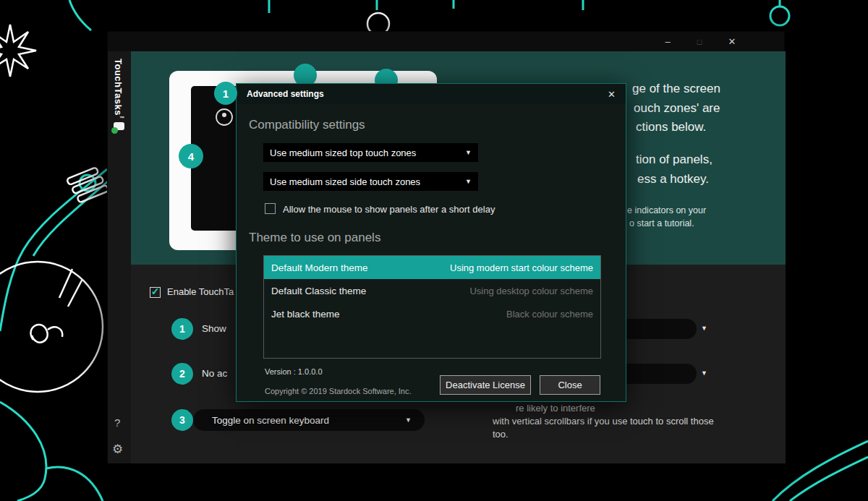  What do you see at coordinates (119, 129) in the screenshot?
I see `touchtasks-badge-icon` at bounding box center [119, 129].